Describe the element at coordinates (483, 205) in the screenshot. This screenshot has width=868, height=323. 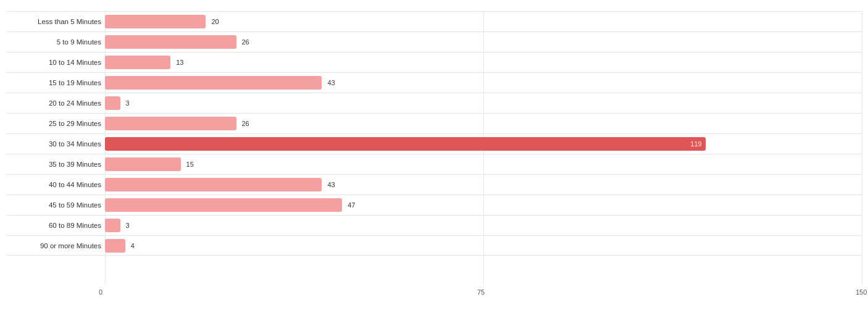
I see `bar-container: 47` at that location.